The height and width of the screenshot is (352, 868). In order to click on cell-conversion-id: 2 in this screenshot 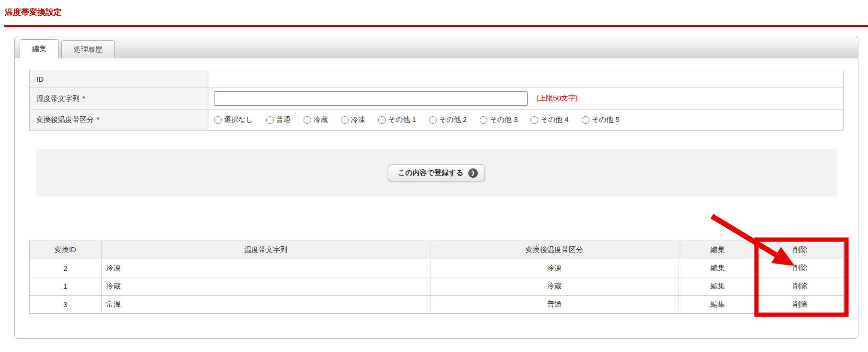, I will do `click(66, 268)`.